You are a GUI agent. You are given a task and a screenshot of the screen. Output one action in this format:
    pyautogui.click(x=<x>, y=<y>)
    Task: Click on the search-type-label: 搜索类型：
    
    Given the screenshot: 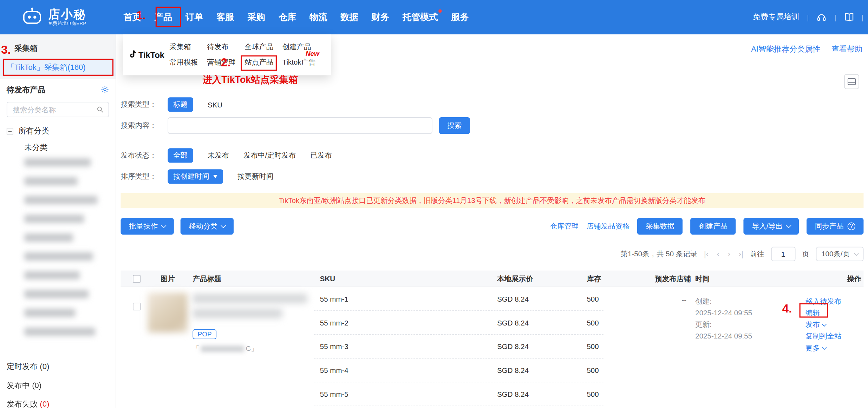 What is the action you would take?
    pyautogui.click(x=144, y=105)
    